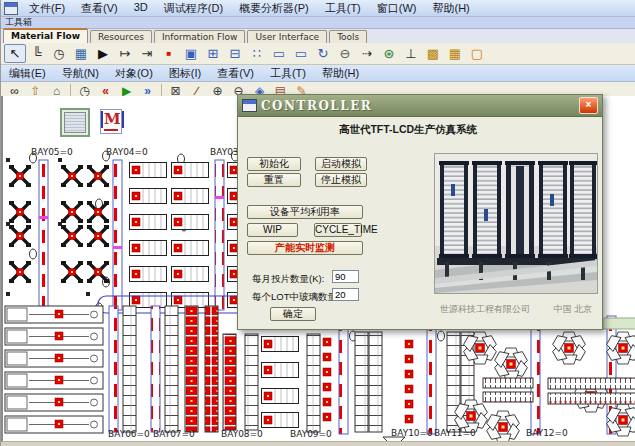 This screenshot has width=635, height=446. I want to click on dialog-title: CONTROLLER, so click(316, 106).